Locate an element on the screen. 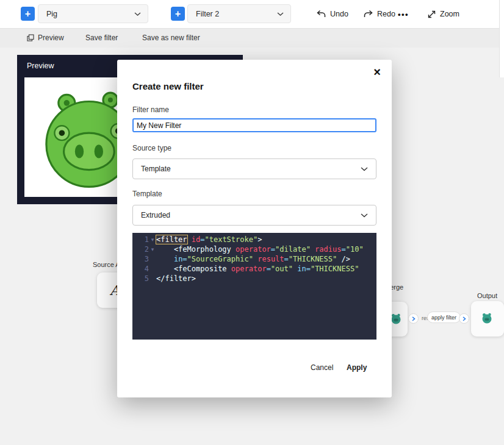  source-type-label: Source type is located at coordinates (152, 148).